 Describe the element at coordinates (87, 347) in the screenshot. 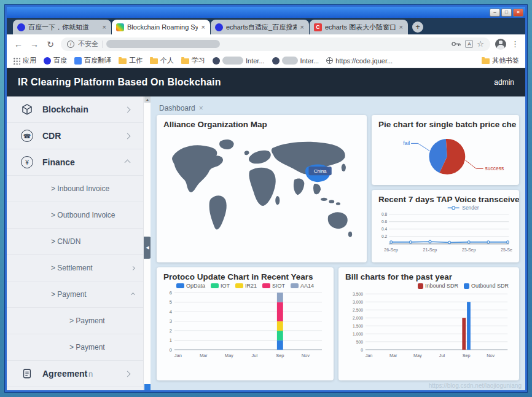

I see `sidebar-item-label: > Payment` at that location.